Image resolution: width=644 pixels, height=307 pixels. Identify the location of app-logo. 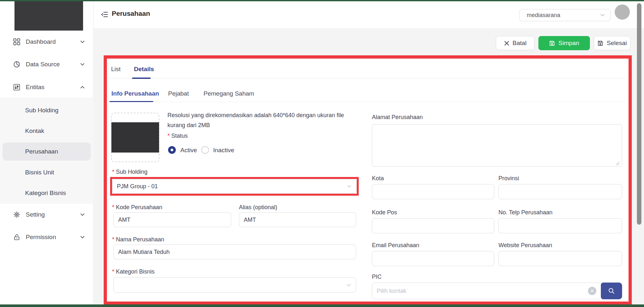
(49, 16).